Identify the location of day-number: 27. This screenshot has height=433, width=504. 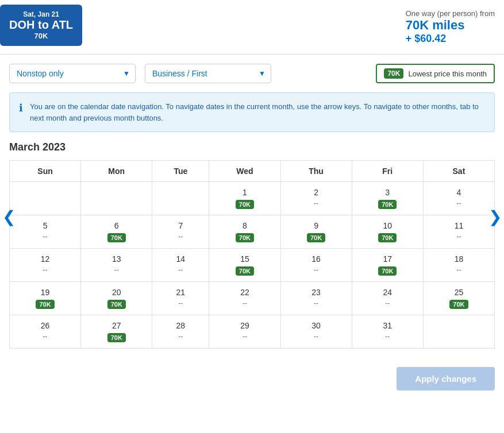
(116, 326).